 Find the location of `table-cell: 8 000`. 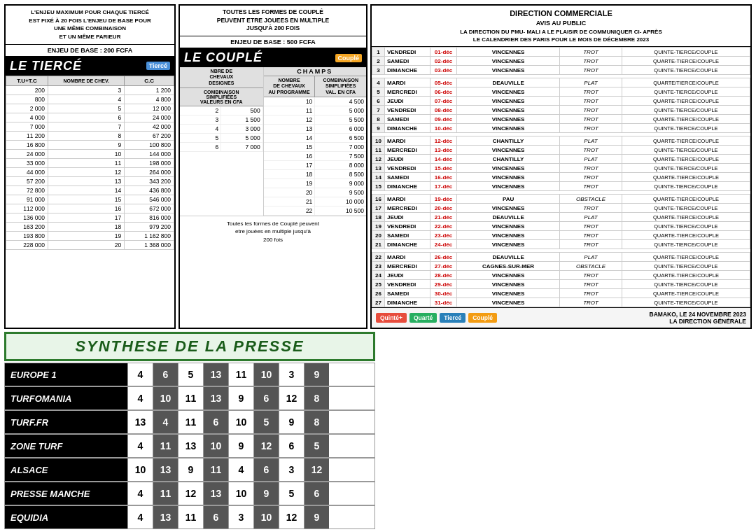

table-cell: 8 000 is located at coordinates (340, 165).